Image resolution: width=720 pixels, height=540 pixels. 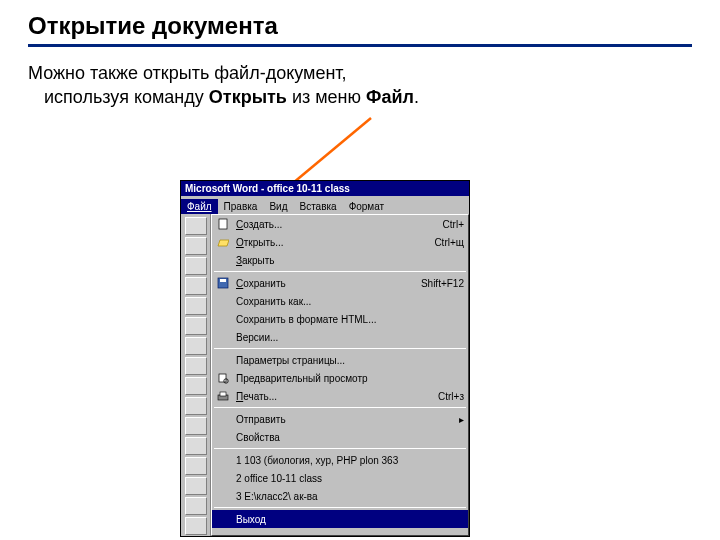 What do you see at coordinates (241, 206) in the screenshot?
I see `menu-edit: Правка` at bounding box center [241, 206].